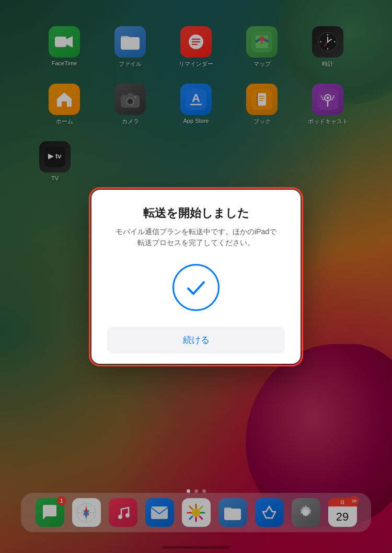 The image size is (392, 553). Describe the element at coordinates (196, 237) in the screenshot. I see `modal-description: モバイル通信プランを転送中です。ほかのiPadで転送プロセスを完了してください。` at that location.